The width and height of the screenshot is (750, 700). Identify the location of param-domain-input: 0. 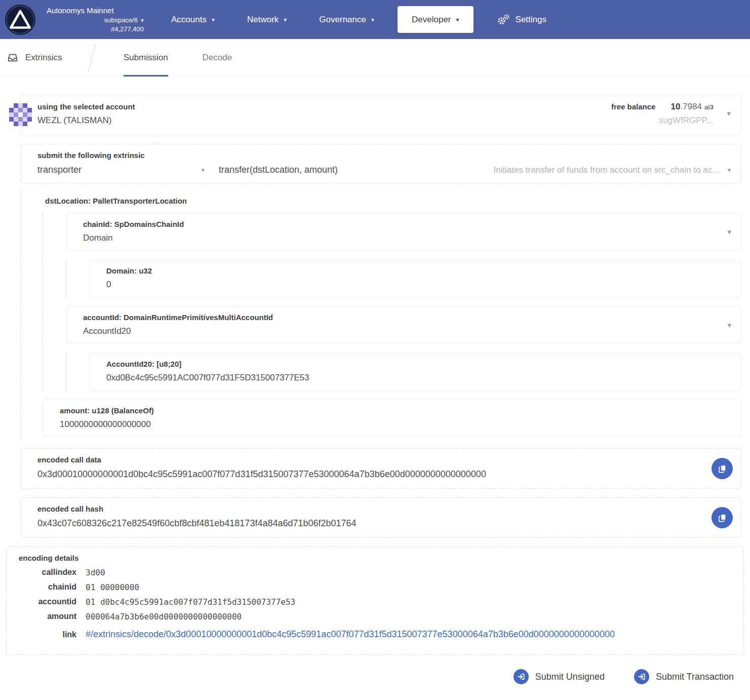
(411, 285).